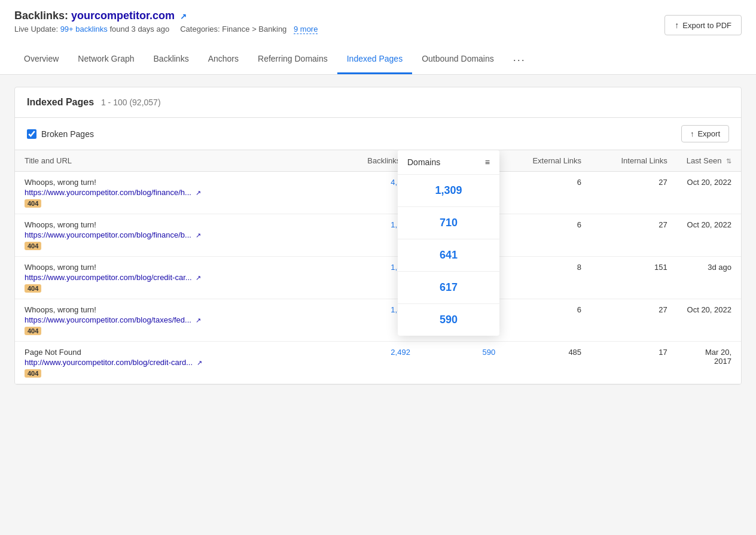 This screenshot has width=756, height=535. I want to click on export-small-icon: ↑, so click(693, 134).